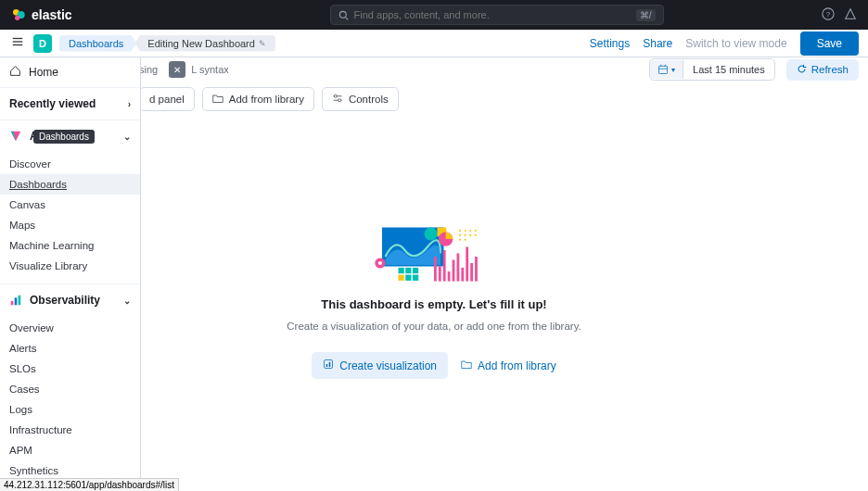  I want to click on query-hint-suffix: L syntax, so click(210, 69).